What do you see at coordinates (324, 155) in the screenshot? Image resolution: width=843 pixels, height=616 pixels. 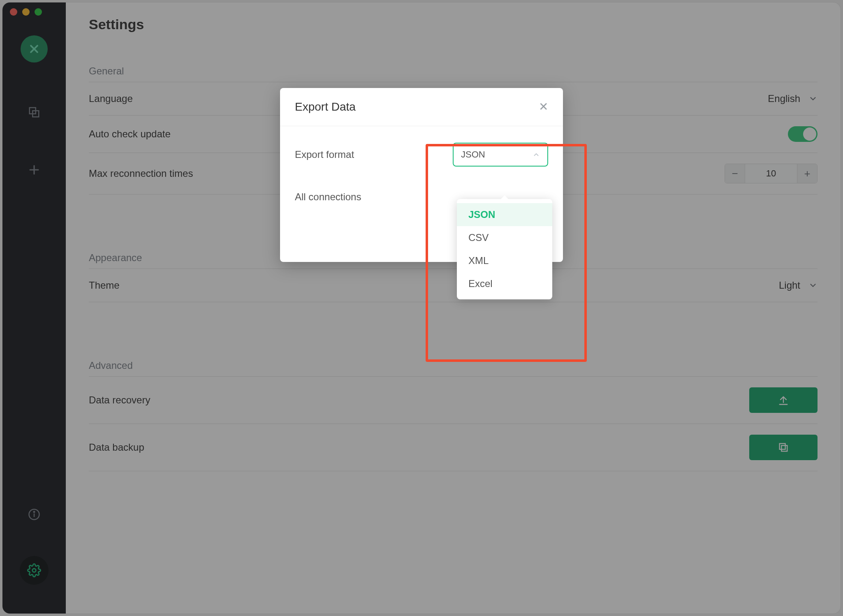 I see `export-format-label: Export format` at bounding box center [324, 155].